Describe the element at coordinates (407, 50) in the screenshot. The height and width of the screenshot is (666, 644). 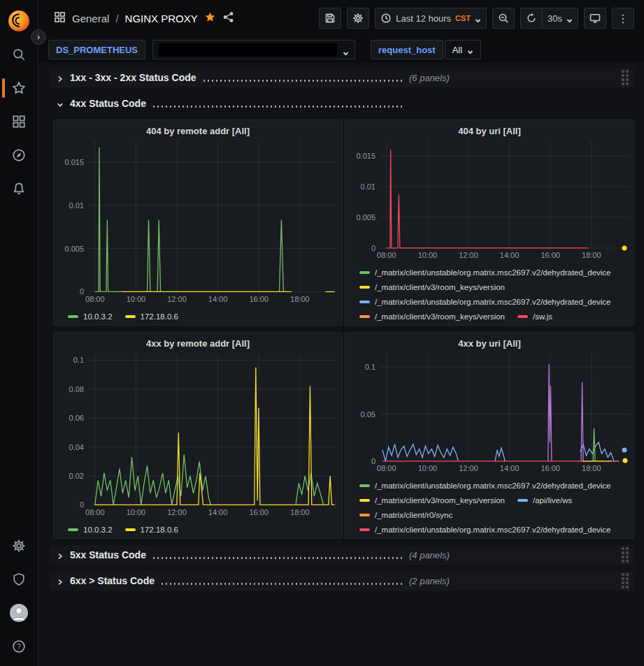
I see `request-host-variable-label: request_host` at that location.